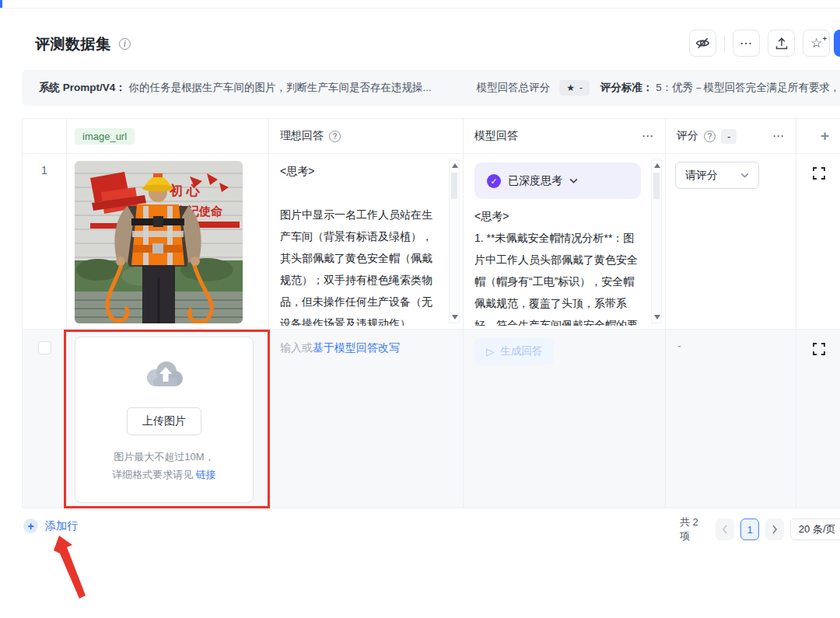  Describe the element at coordinates (747, 44) in the screenshot. I see `more-actions-button: ⋯` at that location.